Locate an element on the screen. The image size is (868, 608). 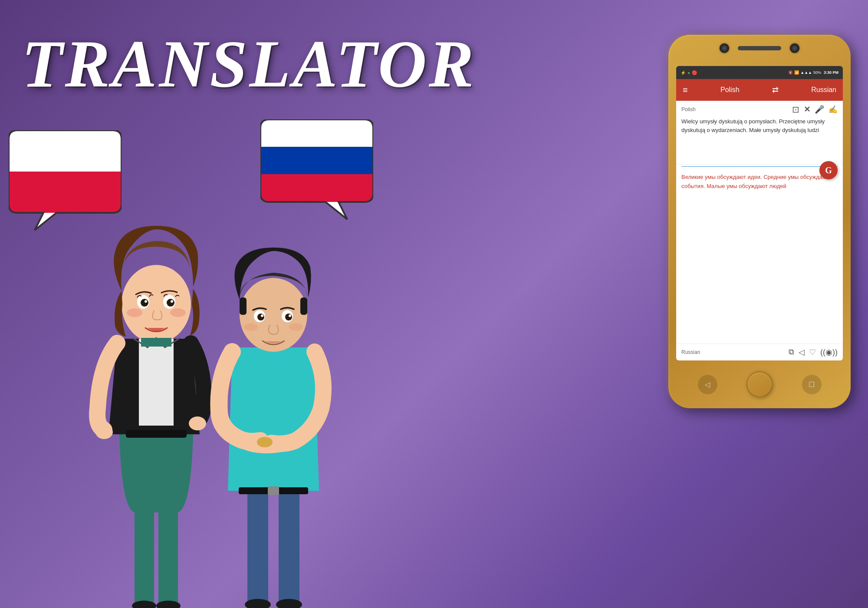
front-camera is located at coordinates (724, 48).